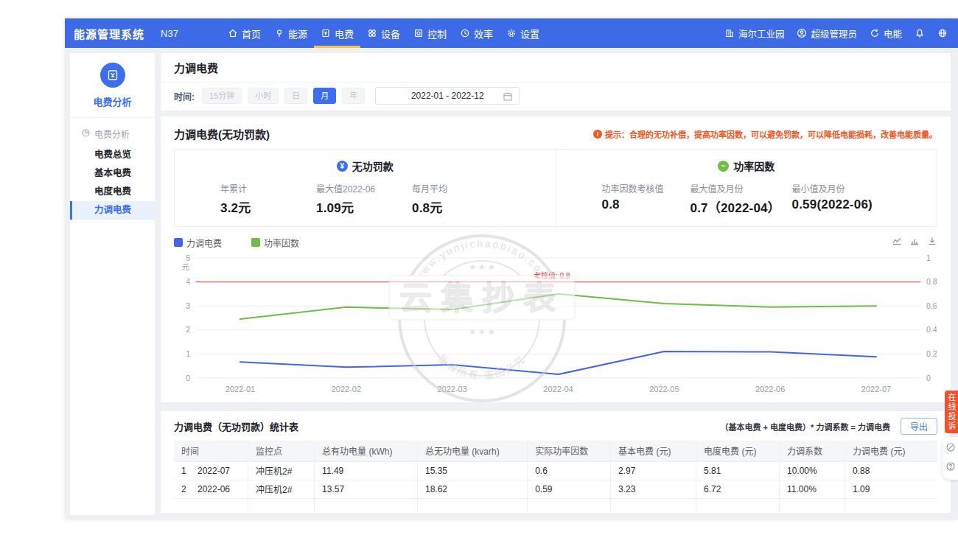 The image size is (958, 560). I want to click on tip-message: ! 提示：合理的无功补偿，提高功率因数，可以避免罚款，可以降低电能损耗，改善电能…, so click(765, 134).